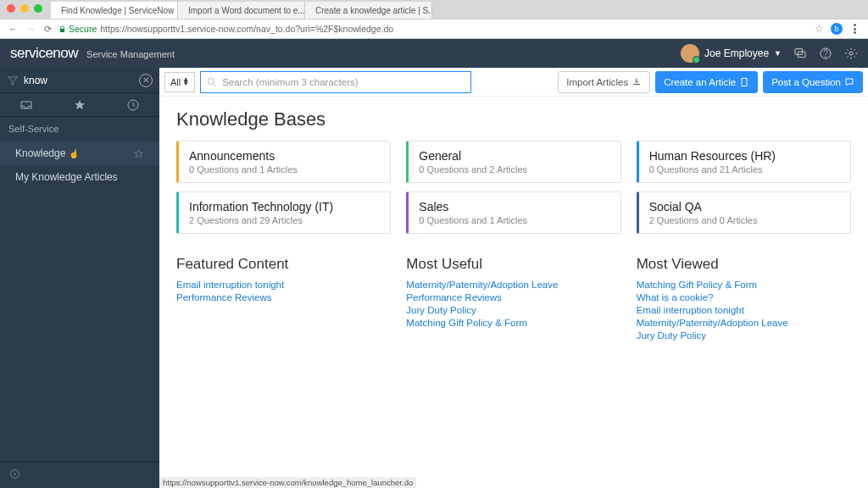 Image resolution: width=868 pixels, height=488 pixels. What do you see at coordinates (604, 82) in the screenshot?
I see `import-articles-button: Import Articles` at bounding box center [604, 82].